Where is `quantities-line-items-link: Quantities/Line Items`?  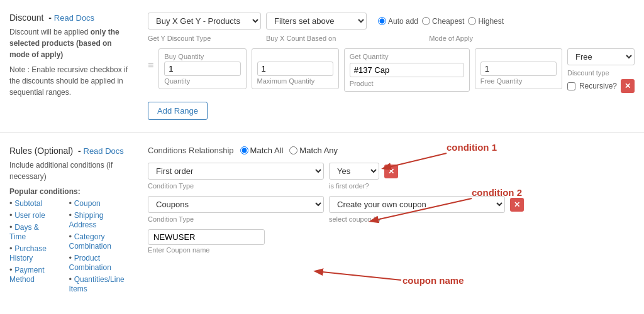
quantities-line-items-link: Quantities/Line Items is located at coordinates (97, 284).